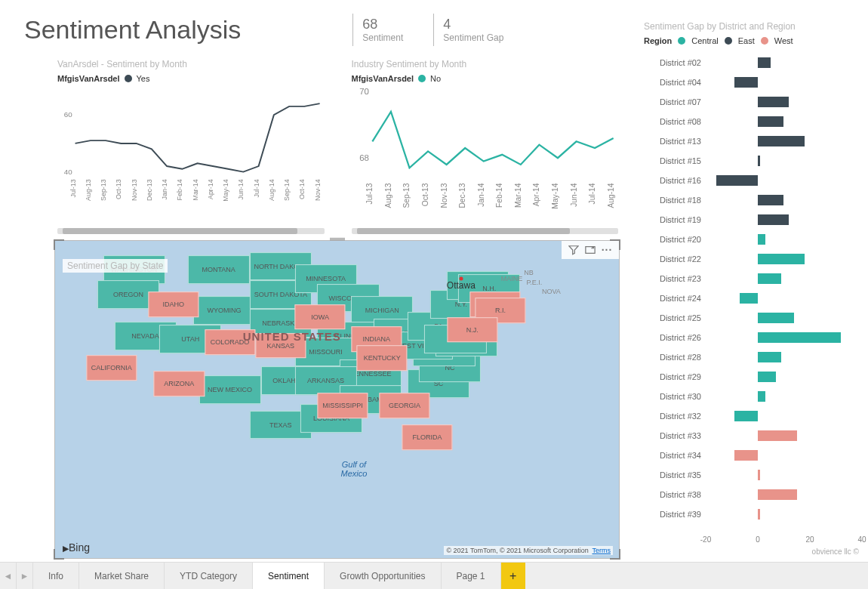 This screenshot has width=868, height=589. Describe the element at coordinates (574, 250) in the screenshot. I see `filter-icon` at that location.